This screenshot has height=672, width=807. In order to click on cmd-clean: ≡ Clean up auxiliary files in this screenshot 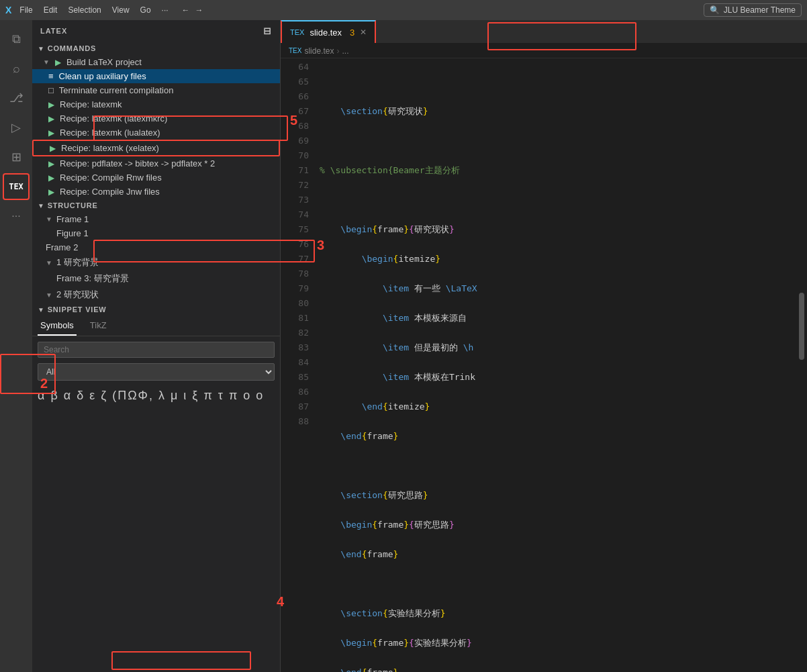, I will do `click(156, 77)`.